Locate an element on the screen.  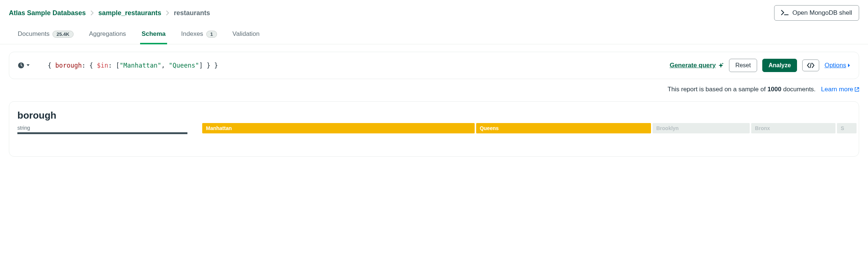
sample-report-note: This report is based on a sample of 1000… is located at coordinates (434, 86).